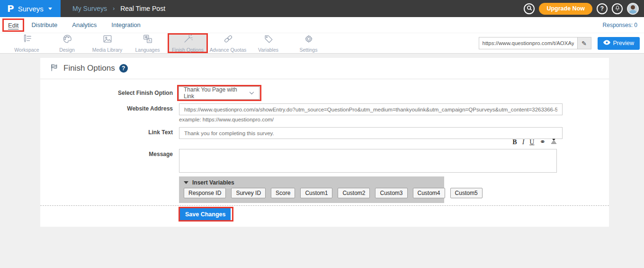  I want to click on finish-option-highlight: Thank You Page with Link, so click(219, 93).